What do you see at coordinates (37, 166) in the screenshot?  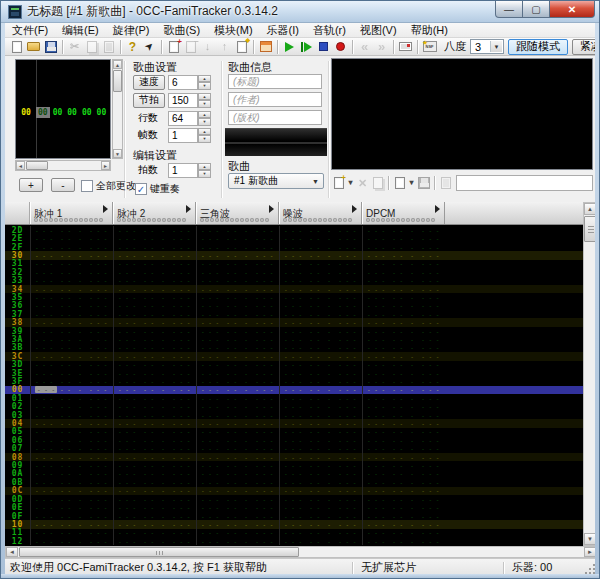 I see `scrollbar-thumb` at bounding box center [37, 166].